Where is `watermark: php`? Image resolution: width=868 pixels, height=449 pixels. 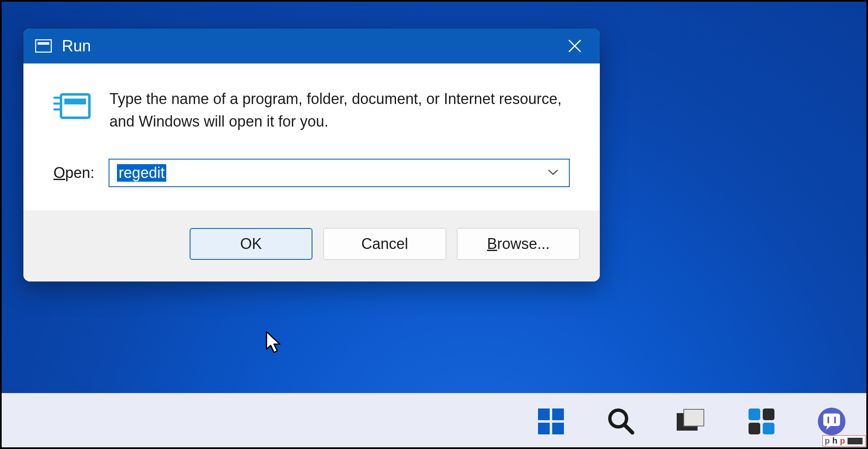
watermark: php is located at coordinates (844, 441).